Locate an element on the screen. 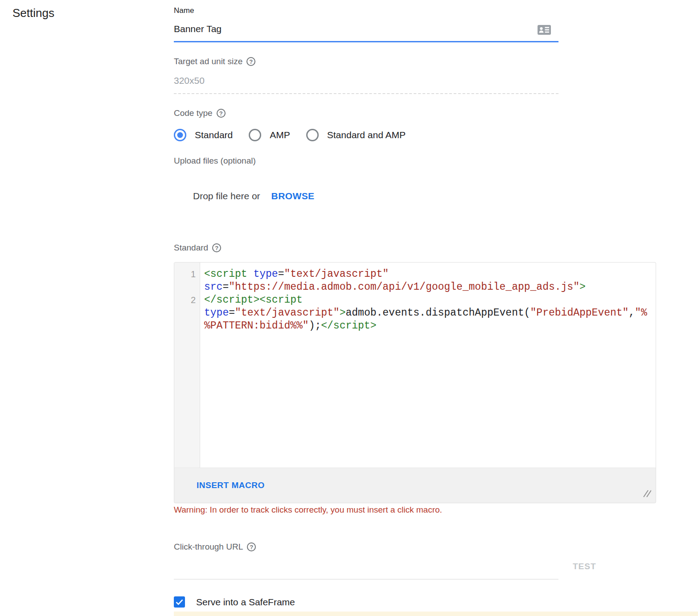 The height and width of the screenshot is (616, 698). click-through-url-underline is located at coordinates (366, 579).